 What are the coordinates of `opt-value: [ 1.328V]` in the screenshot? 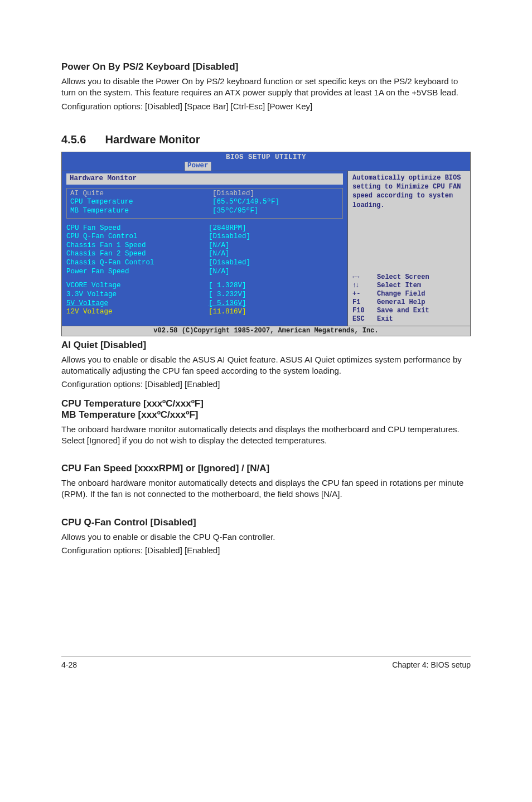 It's located at (228, 286).